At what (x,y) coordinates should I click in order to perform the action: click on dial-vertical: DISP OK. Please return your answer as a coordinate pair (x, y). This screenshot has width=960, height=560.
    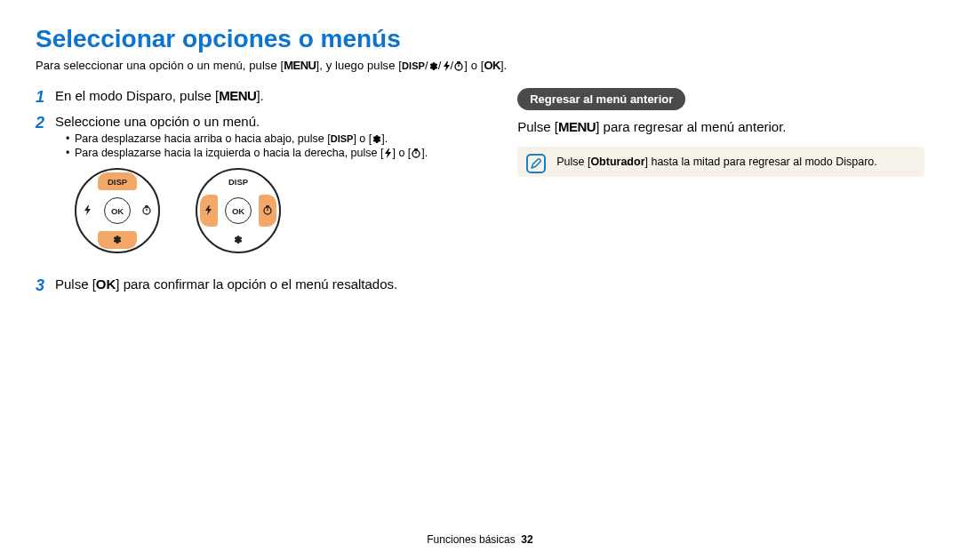
    Looking at the image, I should click on (117, 211).